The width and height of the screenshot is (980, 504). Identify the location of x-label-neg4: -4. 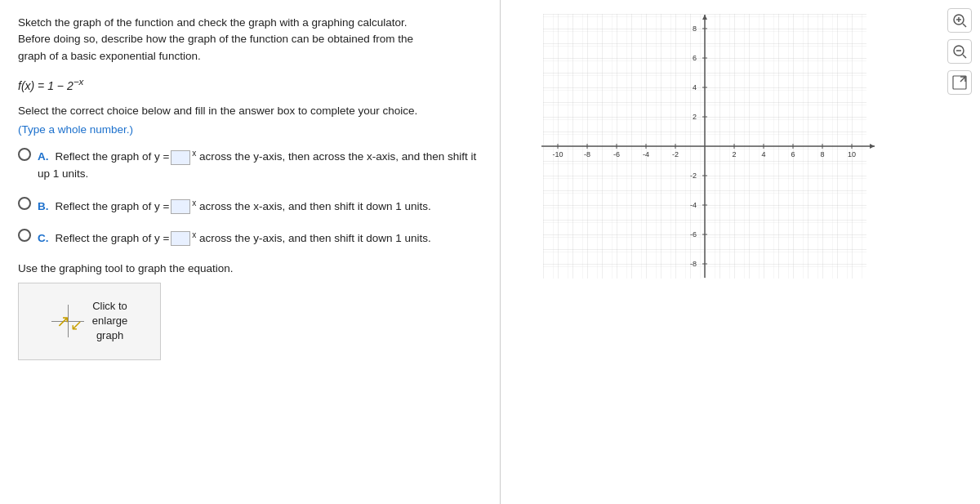
(645, 154).